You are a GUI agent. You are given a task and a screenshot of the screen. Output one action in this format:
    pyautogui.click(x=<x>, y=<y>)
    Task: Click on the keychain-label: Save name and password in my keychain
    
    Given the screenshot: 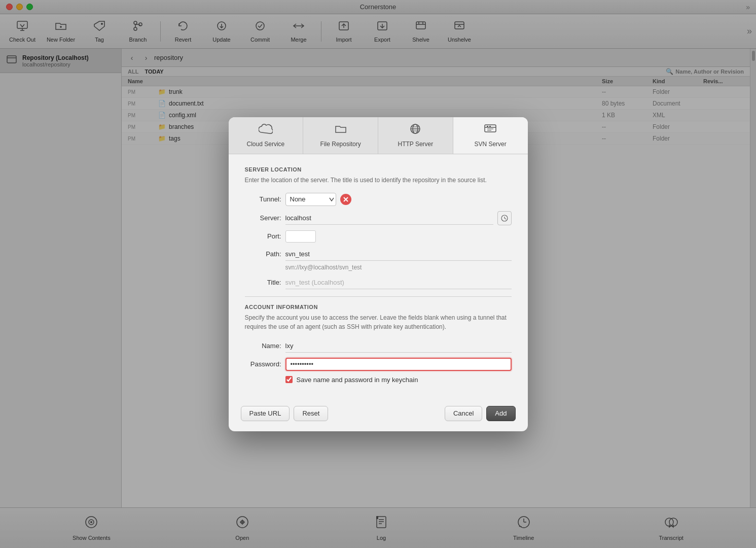 What is the action you would take?
    pyautogui.click(x=357, y=380)
    